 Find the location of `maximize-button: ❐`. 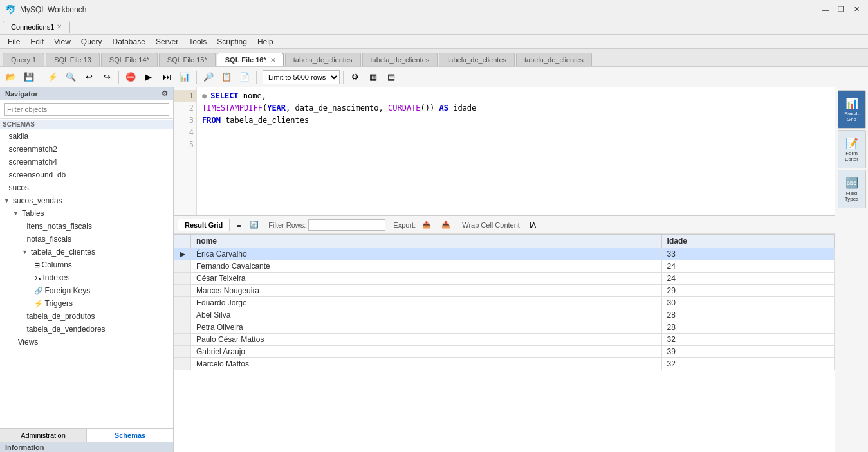

maximize-button: ❐ is located at coordinates (841, 10).